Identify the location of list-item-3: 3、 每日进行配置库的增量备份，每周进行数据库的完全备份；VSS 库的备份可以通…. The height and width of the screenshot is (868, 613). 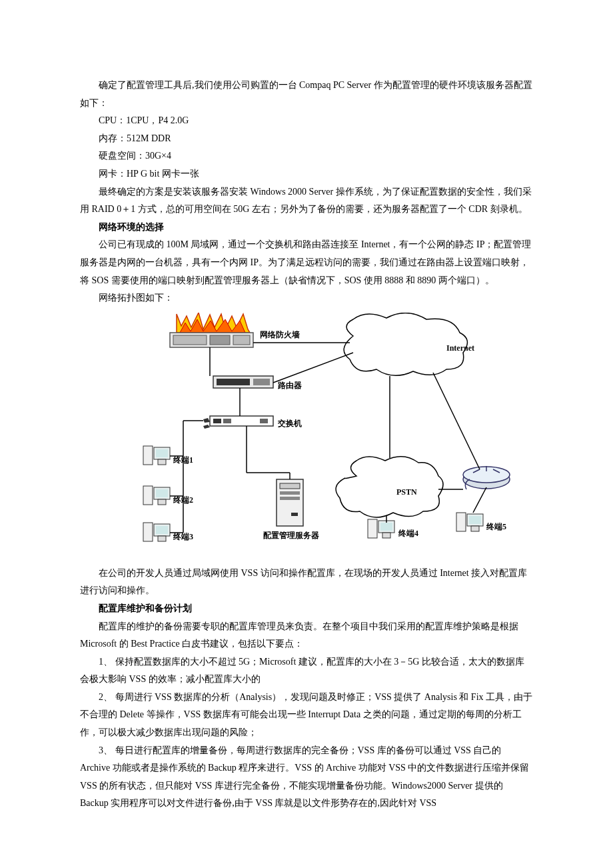
(306, 777).